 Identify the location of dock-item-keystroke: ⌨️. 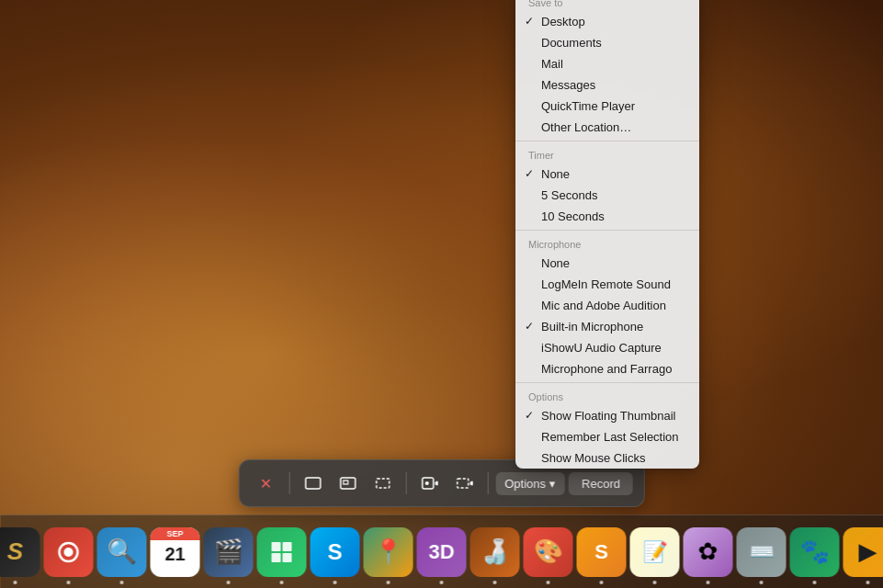
(762, 552).